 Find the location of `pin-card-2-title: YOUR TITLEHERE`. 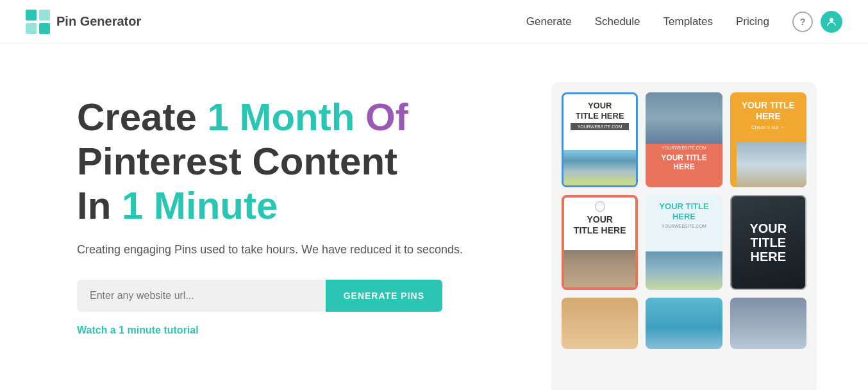

pin-card-2-title: YOUR TITLEHERE is located at coordinates (683, 163).